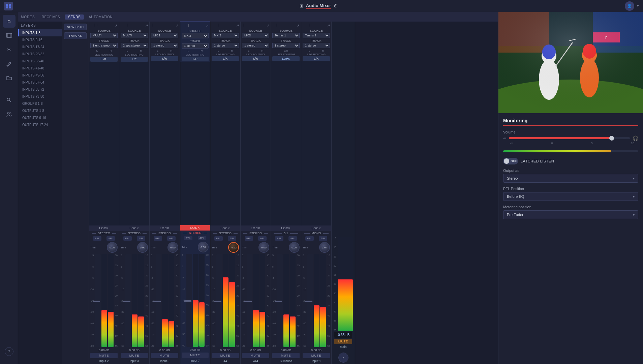  Describe the element at coordinates (171, 239) in the screenshot. I see `afl-btn-ch5: AFL` at that location.